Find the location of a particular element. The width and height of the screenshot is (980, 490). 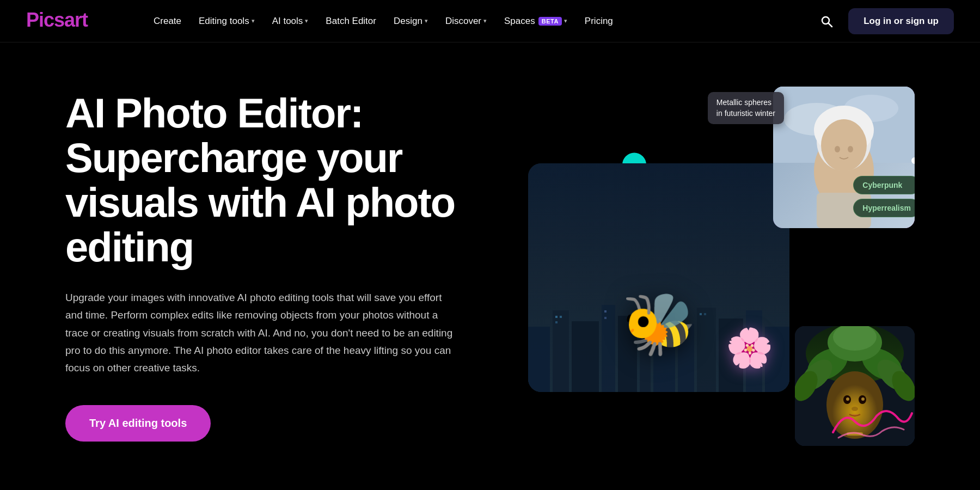

logo-text: Picsart is located at coordinates (70, 25).